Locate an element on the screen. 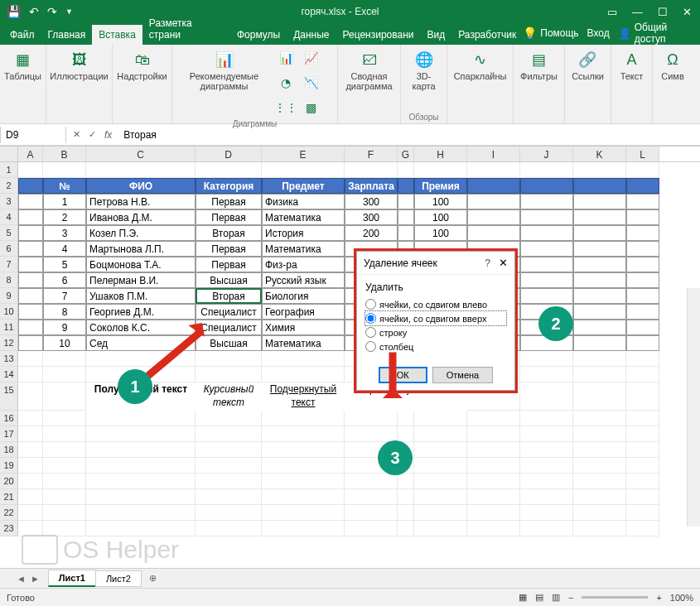  cell: Физ-ра is located at coordinates (303, 265).